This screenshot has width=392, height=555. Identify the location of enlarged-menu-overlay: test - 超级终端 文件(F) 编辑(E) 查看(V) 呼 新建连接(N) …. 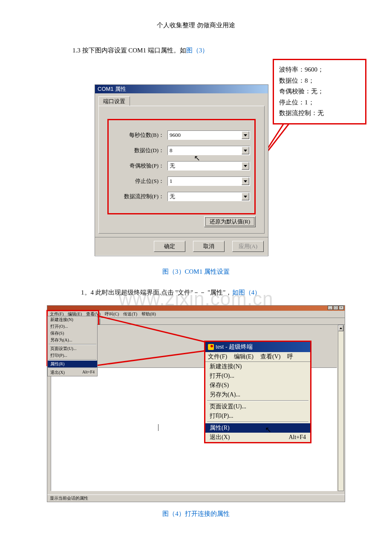
(258, 392).